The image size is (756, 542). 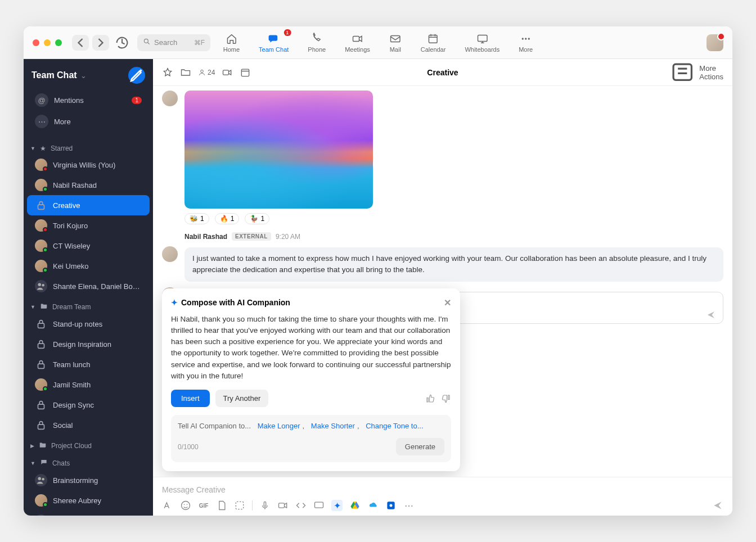 I want to click on sidebar-item: Shante Elena, Daniel Bow..., so click(x=88, y=286).